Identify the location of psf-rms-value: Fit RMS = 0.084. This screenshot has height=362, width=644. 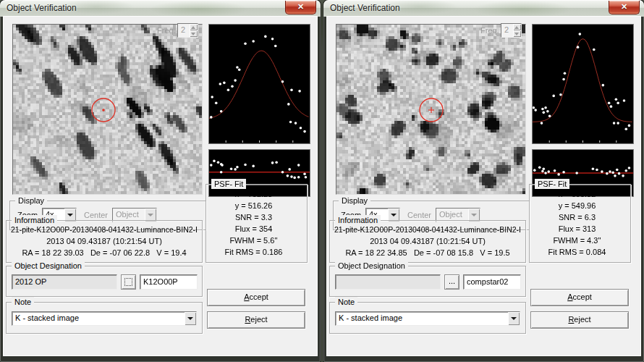
(577, 252).